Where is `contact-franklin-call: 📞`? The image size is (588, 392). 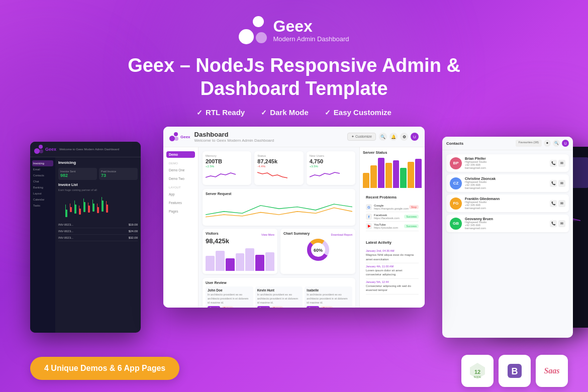 contact-franklin-call: 📞 is located at coordinates (553, 204).